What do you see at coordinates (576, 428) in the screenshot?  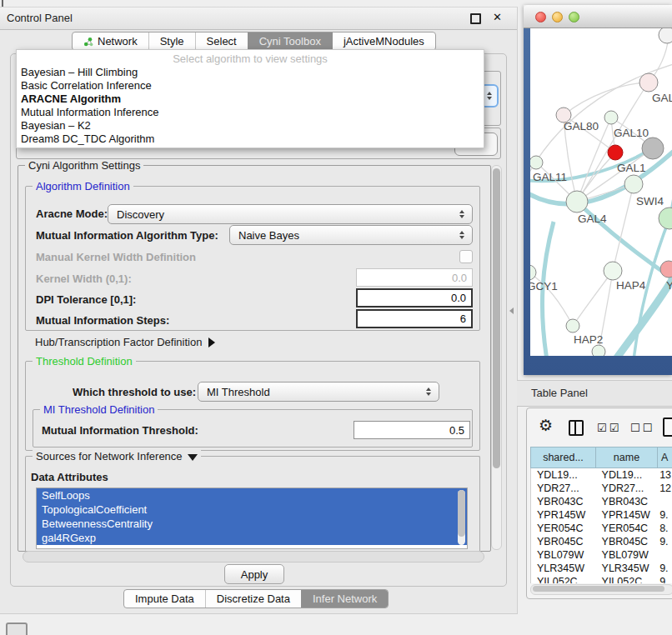 I see `split-columns-icon` at bounding box center [576, 428].